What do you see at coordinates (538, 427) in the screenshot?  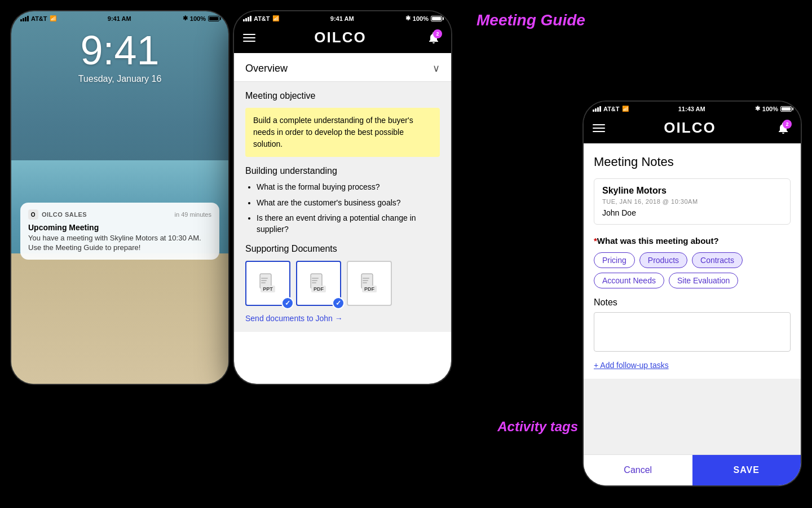 I see `activity-tags-label: Activity tags` at bounding box center [538, 427].